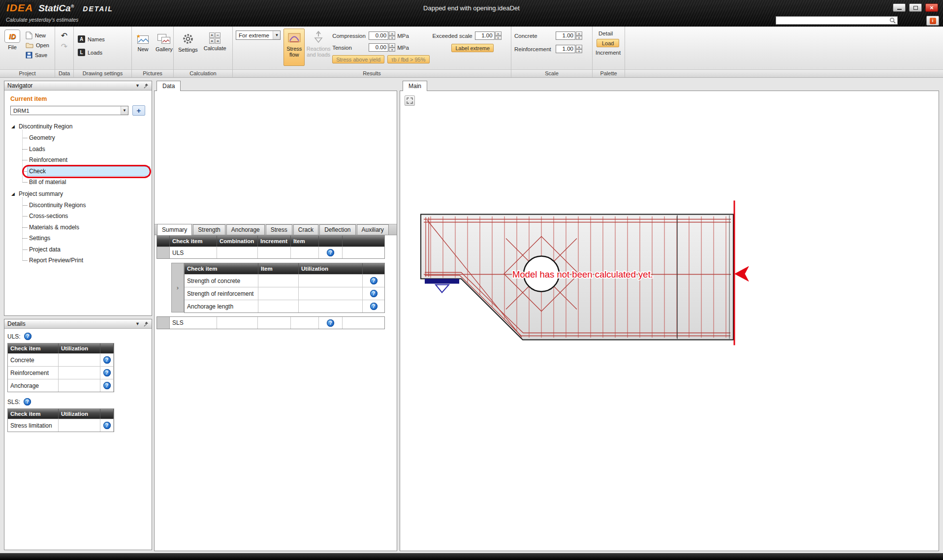 This screenshot has height=560, width=943. What do you see at coordinates (318, 37) in the screenshot?
I see `reactions-icon` at bounding box center [318, 37].